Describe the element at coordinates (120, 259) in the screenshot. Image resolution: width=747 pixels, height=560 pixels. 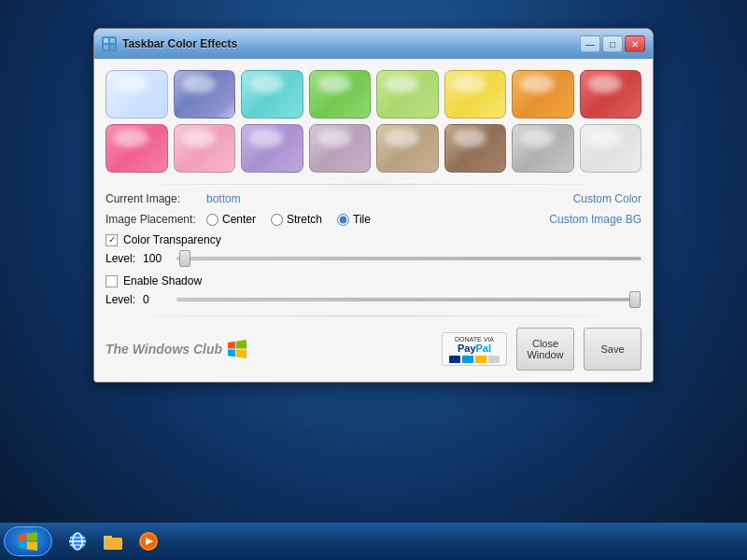
I see `transparency-level-label: Level:` at that location.